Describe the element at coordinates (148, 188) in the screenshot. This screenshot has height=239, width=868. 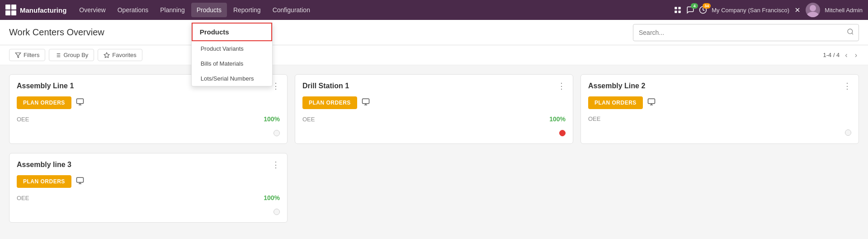
I see `card-assembly-line-3: Assembly line 3 ⋮ PLAN ORDERS OEE 100%` at that location.